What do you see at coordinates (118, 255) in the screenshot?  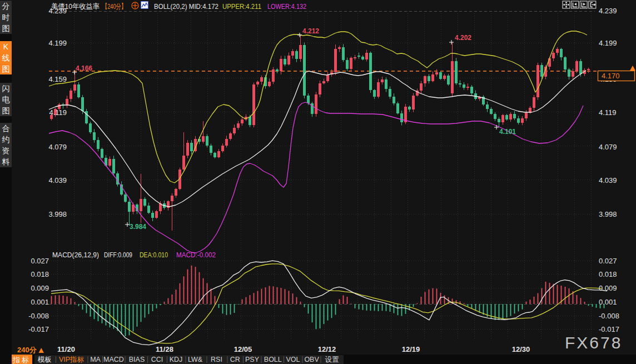 I see `svg-text: DIFF:0.009` at bounding box center [118, 255].